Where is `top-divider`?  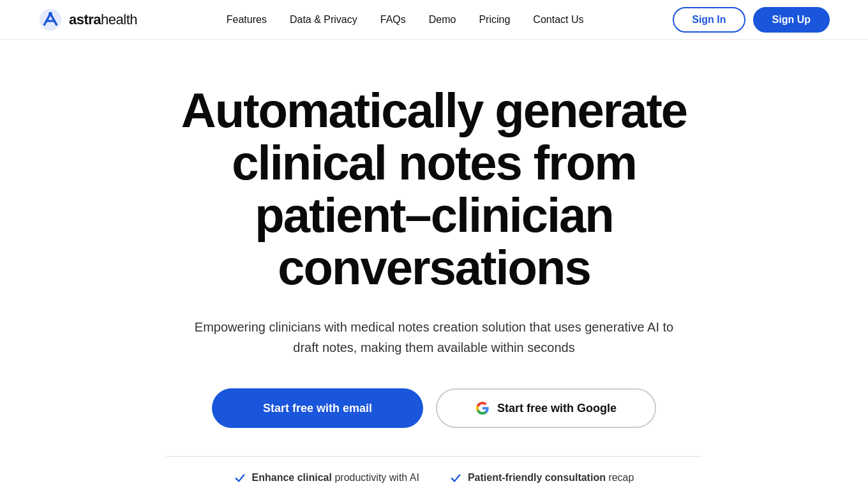
top-divider is located at coordinates (434, 456).